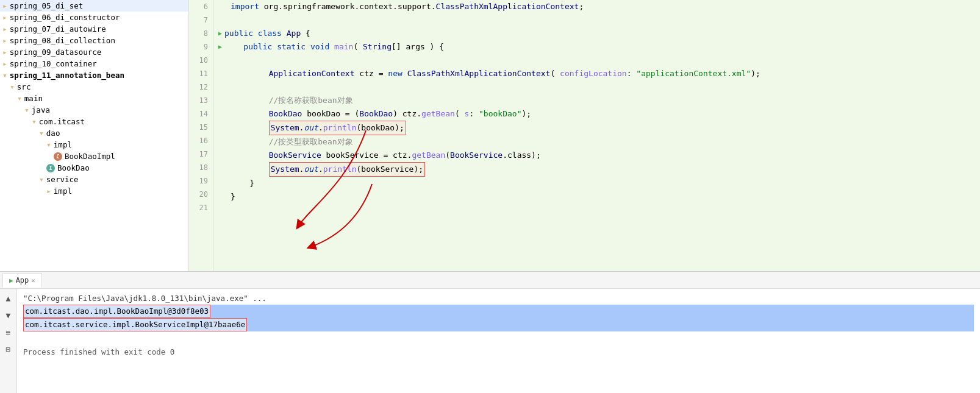  What do you see at coordinates (62, 40) in the screenshot?
I see `sidebar-item-label: spring_08_di_collection` at bounding box center [62, 40].